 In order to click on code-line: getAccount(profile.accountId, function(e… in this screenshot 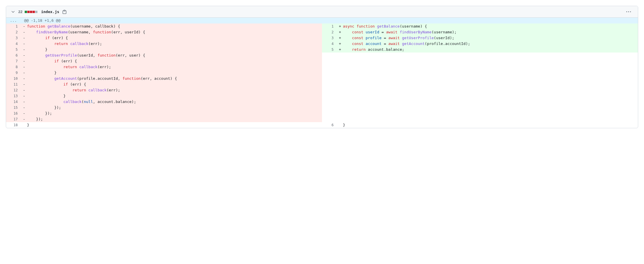, I will do `click(171, 79)`.